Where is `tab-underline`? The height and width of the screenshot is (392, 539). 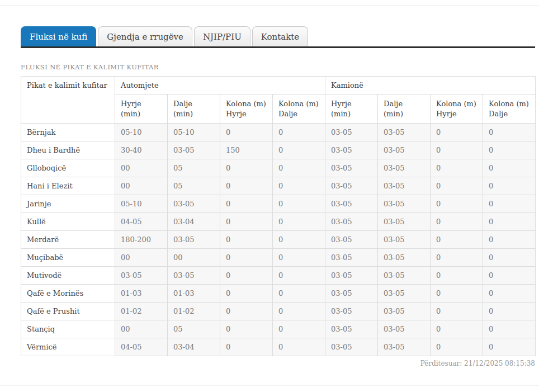
tab-underline is located at coordinates (278, 47).